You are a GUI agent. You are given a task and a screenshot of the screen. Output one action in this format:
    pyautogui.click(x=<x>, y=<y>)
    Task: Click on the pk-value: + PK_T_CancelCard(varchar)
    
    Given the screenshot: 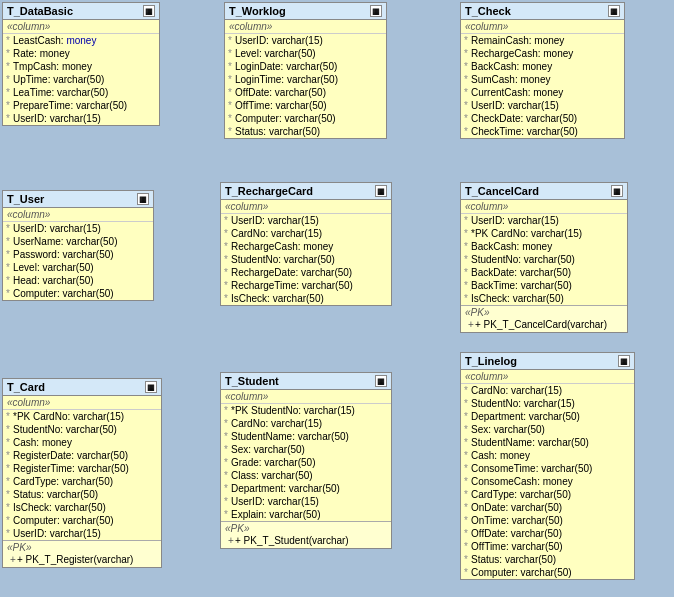 What is the action you would take?
    pyautogui.click(x=544, y=324)
    